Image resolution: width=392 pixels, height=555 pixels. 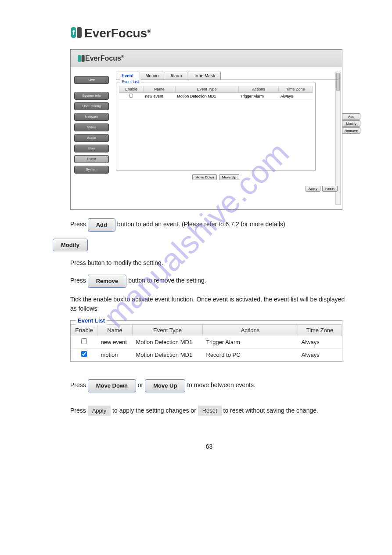 What do you see at coordinates (227, 76) in the screenshot?
I see `tab-bar: Event Motion Alarm Time Mask` at bounding box center [227, 76].